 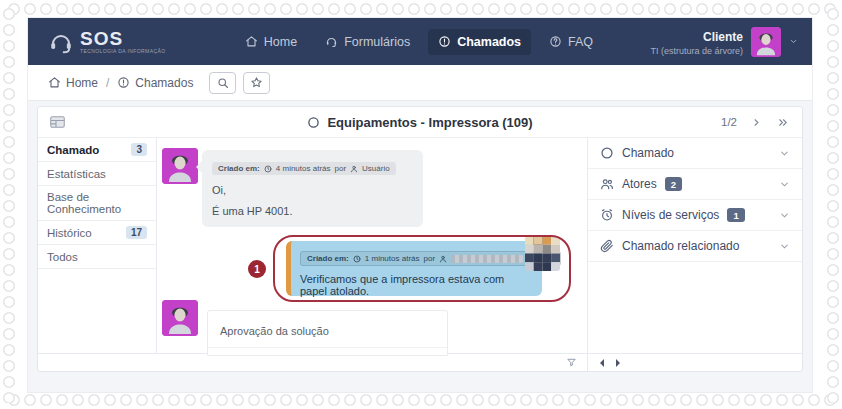 I want to click on tab-chamado-label: Chamado, so click(x=73, y=150).